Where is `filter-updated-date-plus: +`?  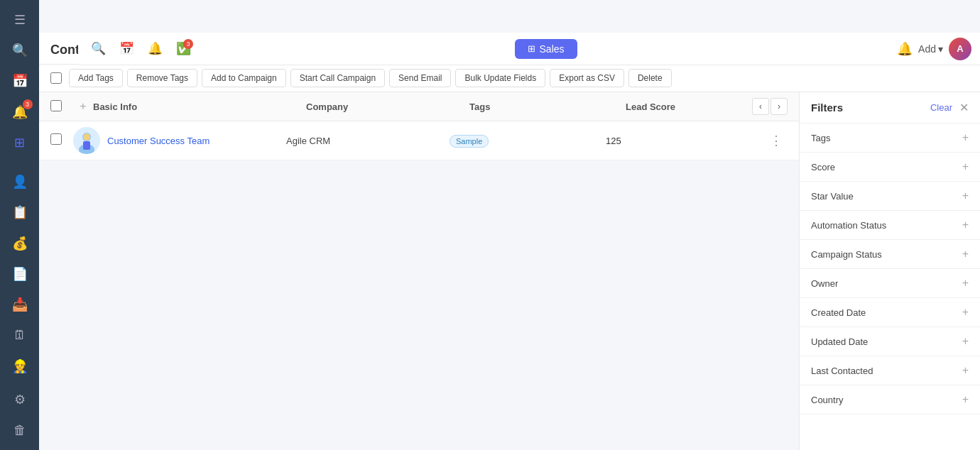 filter-updated-date-plus: + is located at coordinates (966, 341).